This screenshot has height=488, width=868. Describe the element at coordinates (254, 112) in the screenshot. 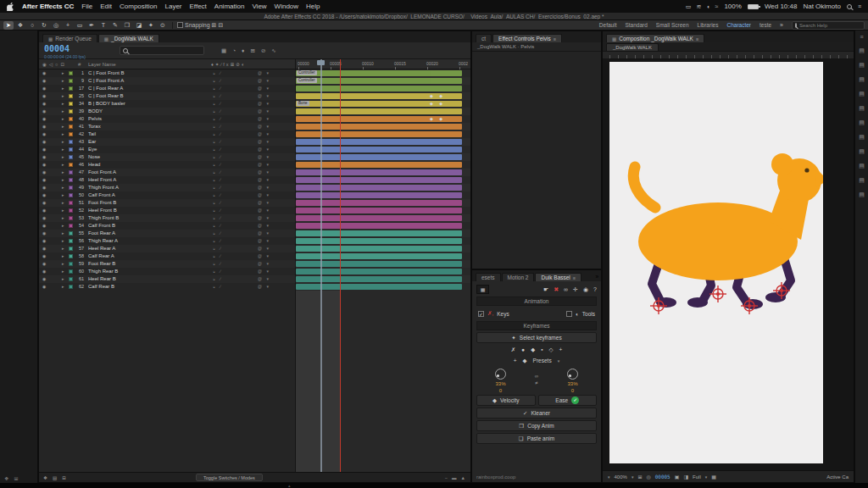

I see `layer-row: ◉▸39BODY◒ ∕@ ▾` at that location.